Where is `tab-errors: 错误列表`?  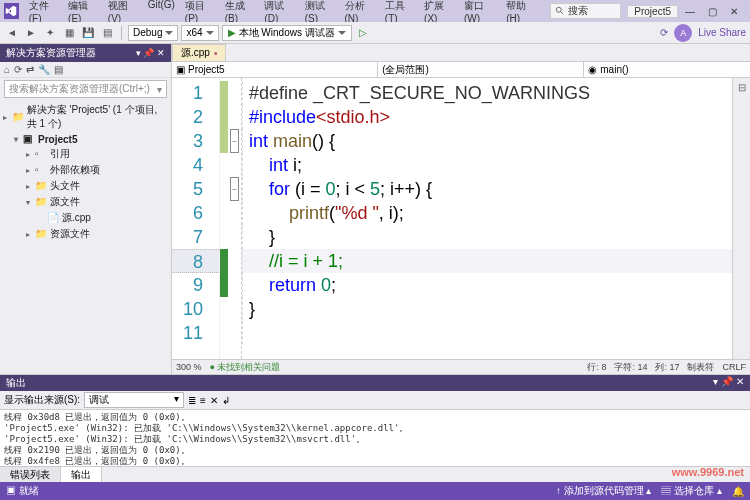
tab-errors: 错误列表 is located at coordinates (30, 474).